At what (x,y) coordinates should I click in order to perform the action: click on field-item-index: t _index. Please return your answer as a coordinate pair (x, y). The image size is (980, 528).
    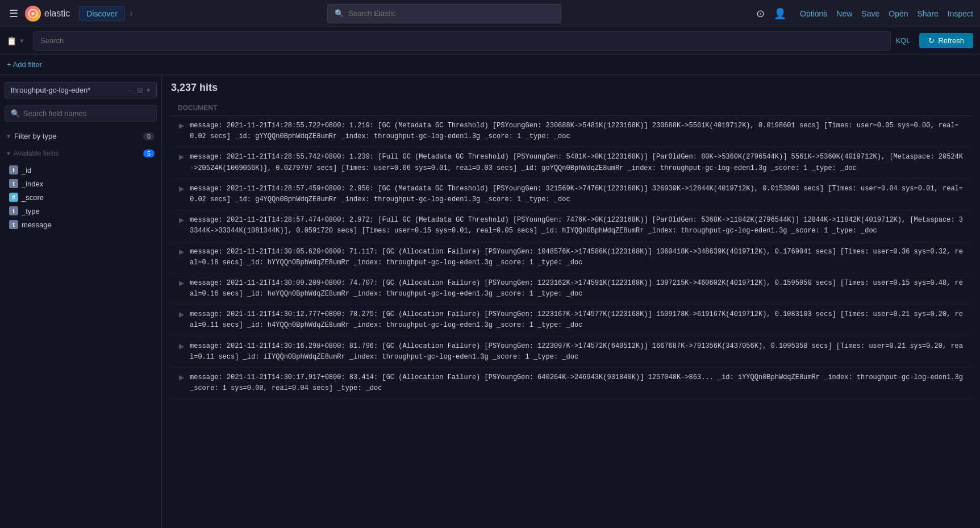
    Looking at the image, I should click on (81, 184).